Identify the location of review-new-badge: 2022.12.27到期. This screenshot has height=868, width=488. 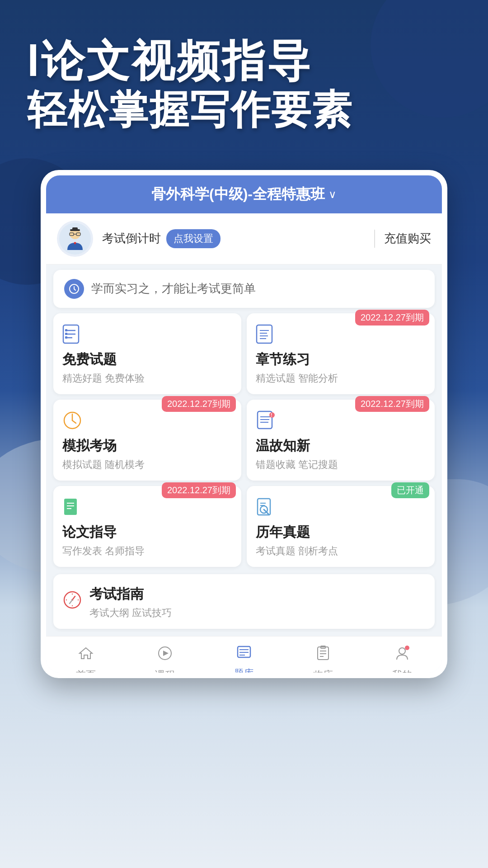
(392, 404).